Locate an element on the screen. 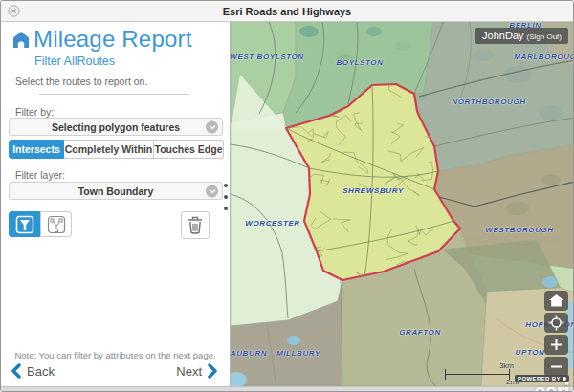 The image size is (574, 392). note-text: Note: You can filter by attributes on th… is located at coordinates (115, 356).